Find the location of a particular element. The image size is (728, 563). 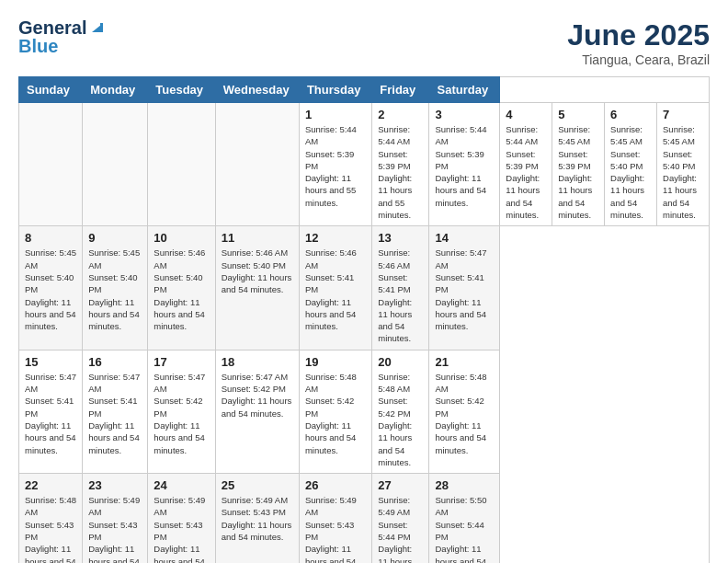

day-number: 4 is located at coordinates (526, 114).